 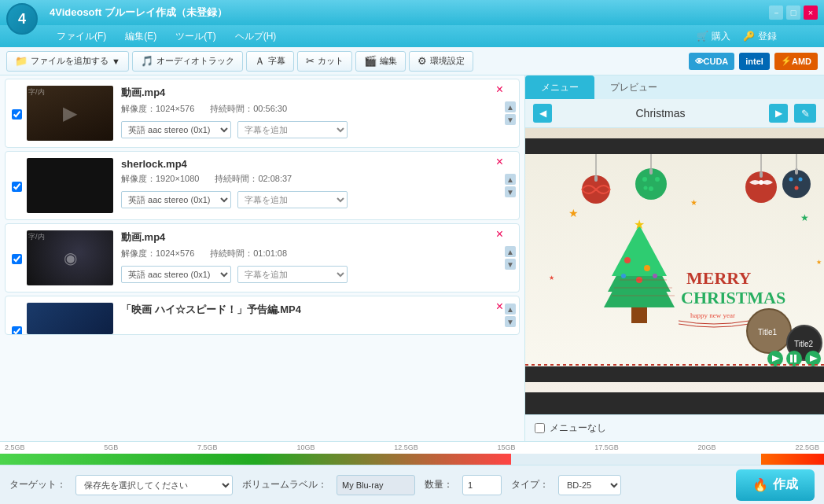 I want to click on bottom-controls: ターゲット： 保存先を選択してください ボリュームラベル： 数量： タイプ： B…, so click(x=412, y=484).